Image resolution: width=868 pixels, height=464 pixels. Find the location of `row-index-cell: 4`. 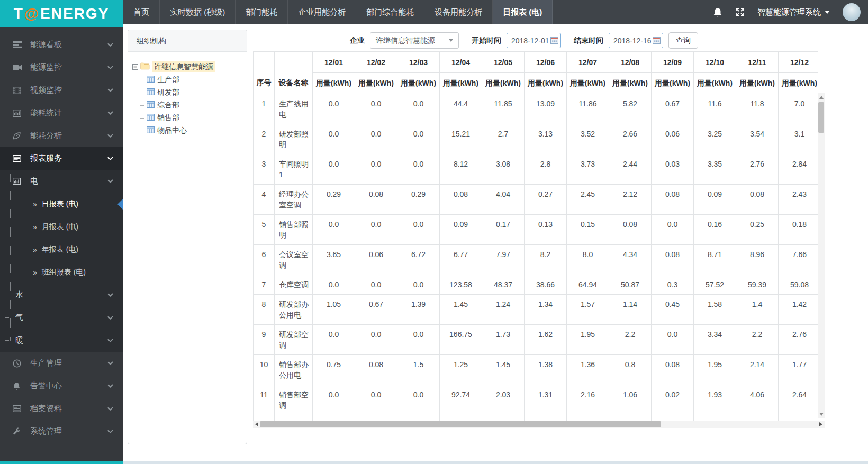

row-index-cell: 4 is located at coordinates (264, 200).